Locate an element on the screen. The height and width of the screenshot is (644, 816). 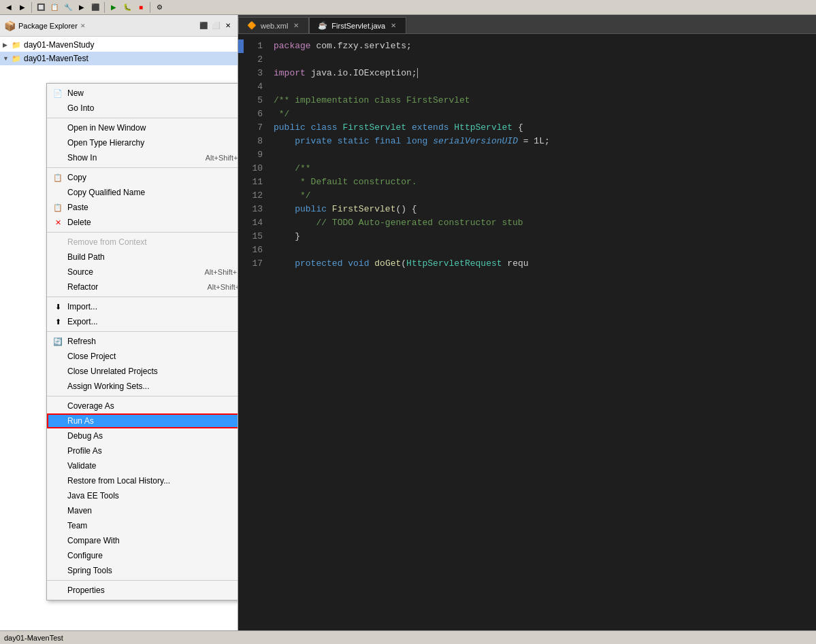
menu-item-open-new-window: Open in New Window is located at coordinates (143, 128).